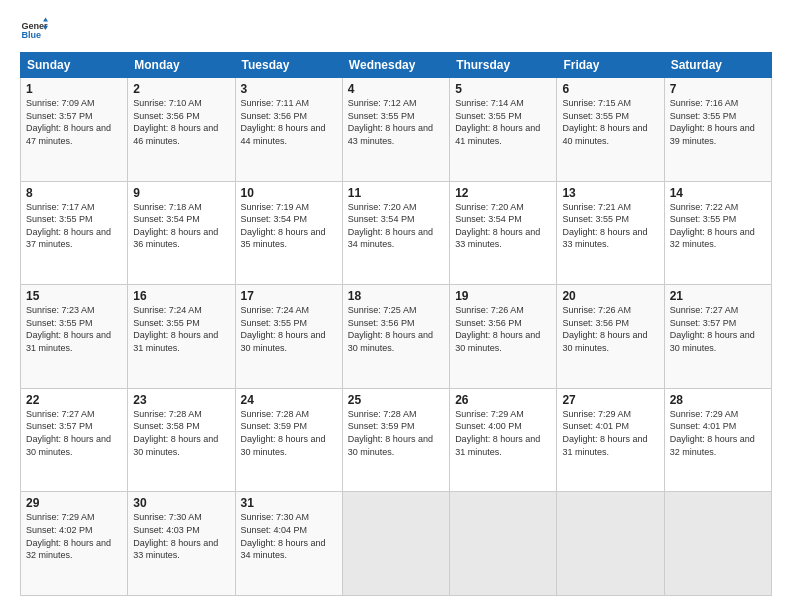 This screenshot has width=792, height=612. I want to click on logo: General Blue, so click(34, 30).